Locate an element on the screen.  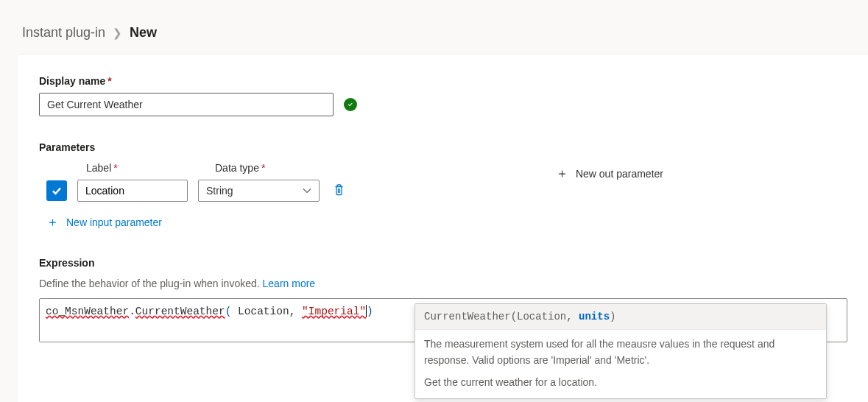
parameter-type-select: String is located at coordinates (259, 191).